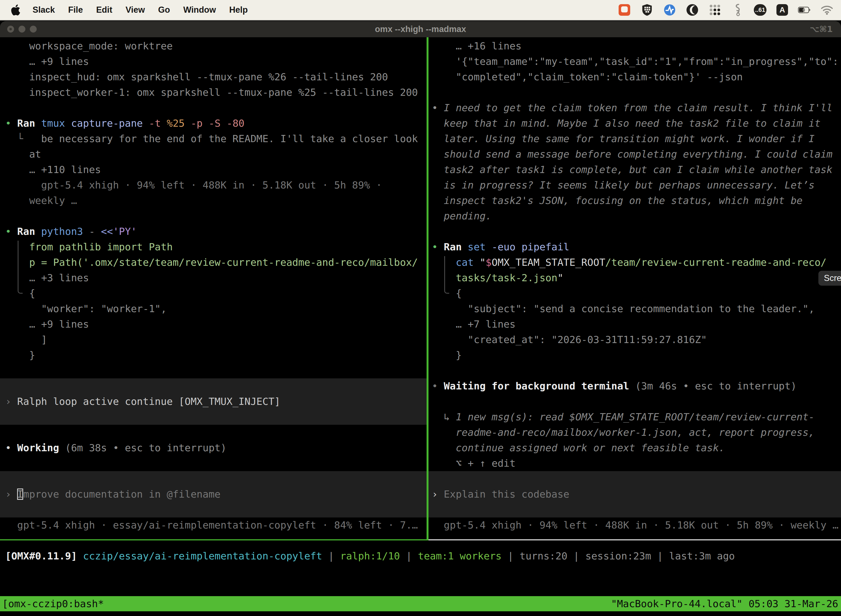 This screenshot has width=841, height=616. I want to click on text-segment: Ralph loop active continue [OMX_TMUX_INJ…, so click(149, 401).